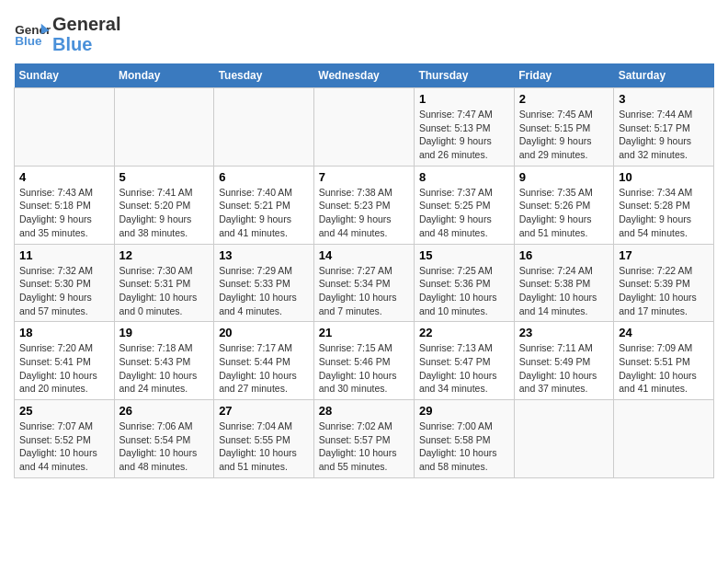 This screenshot has width=728, height=563. I want to click on day-number: 10, so click(664, 177).